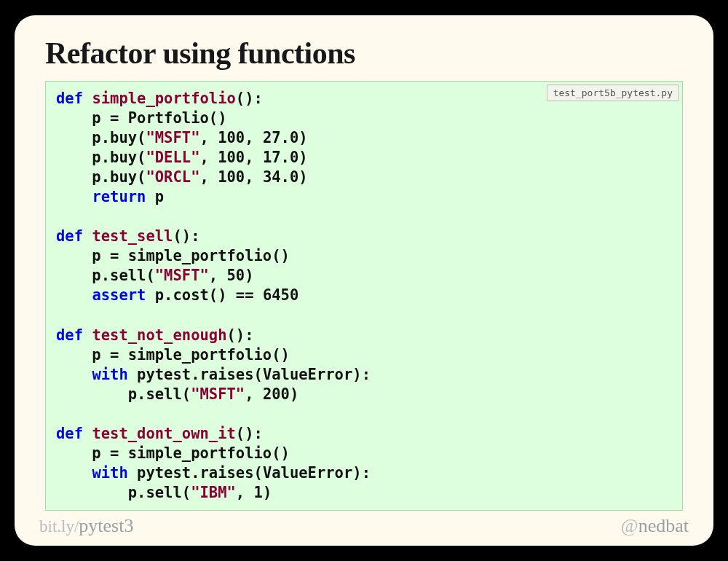  Describe the element at coordinates (132, 236) in the screenshot. I see `func-name: test_sell` at that location.